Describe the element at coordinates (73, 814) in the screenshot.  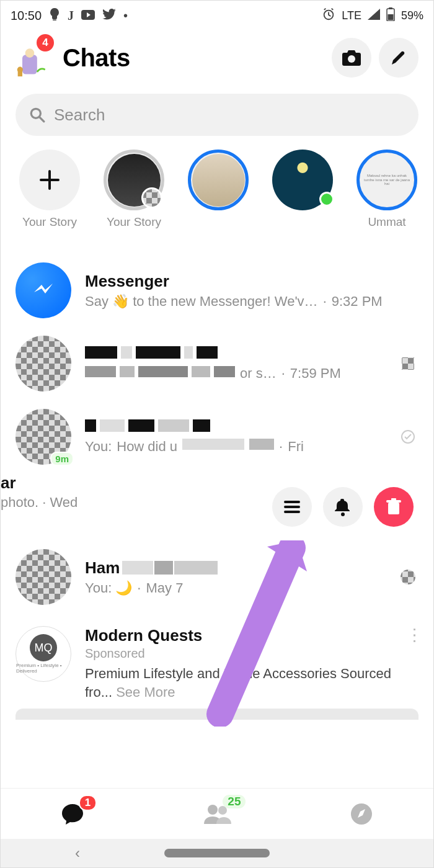
I see `nav-chats: 1` at that location.